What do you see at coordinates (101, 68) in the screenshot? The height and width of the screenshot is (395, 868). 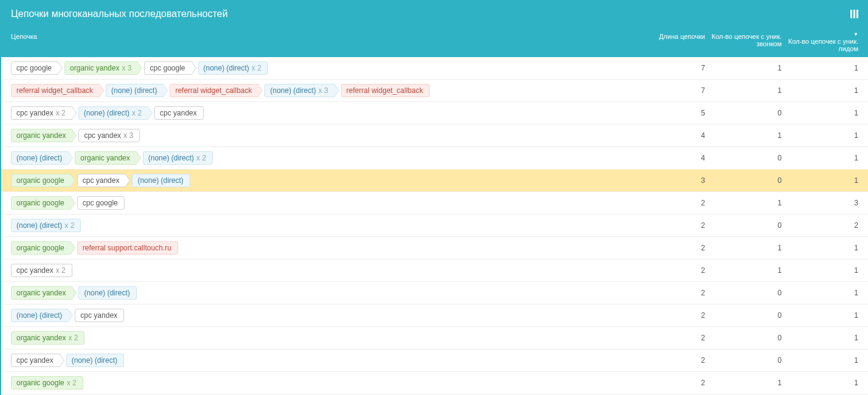 I see `chain-tag: organic yandexx 3` at bounding box center [101, 68].